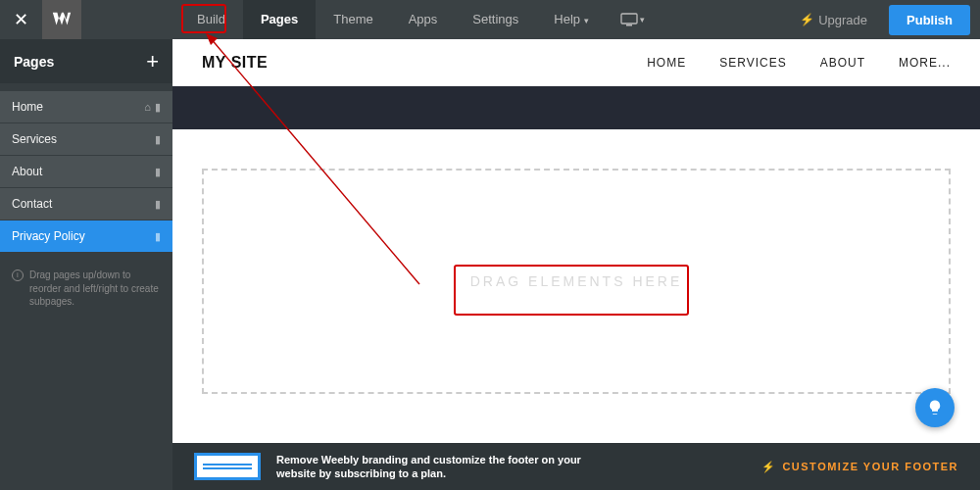 The image size is (980, 490). Describe the element at coordinates (496, 20) in the screenshot. I see `tab-settings: Settings` at that location.